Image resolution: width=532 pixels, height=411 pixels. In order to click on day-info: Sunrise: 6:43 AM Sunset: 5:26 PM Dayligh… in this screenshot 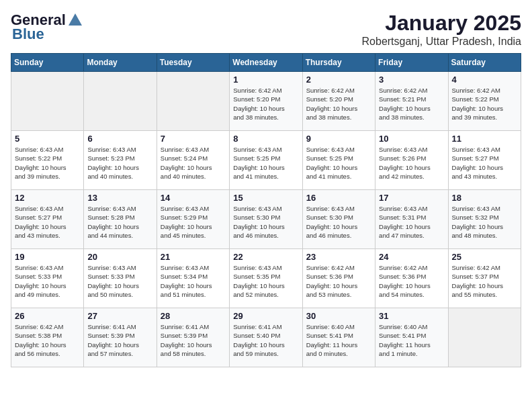, I will do `click(411, 163)`.